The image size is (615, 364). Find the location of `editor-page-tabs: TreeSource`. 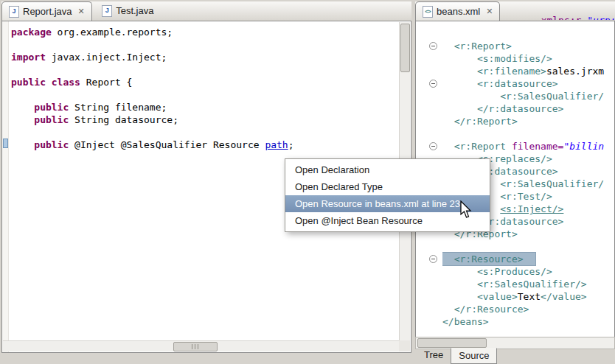

editor-page-tabs: TreeSource is located at coordinates (457, 356).